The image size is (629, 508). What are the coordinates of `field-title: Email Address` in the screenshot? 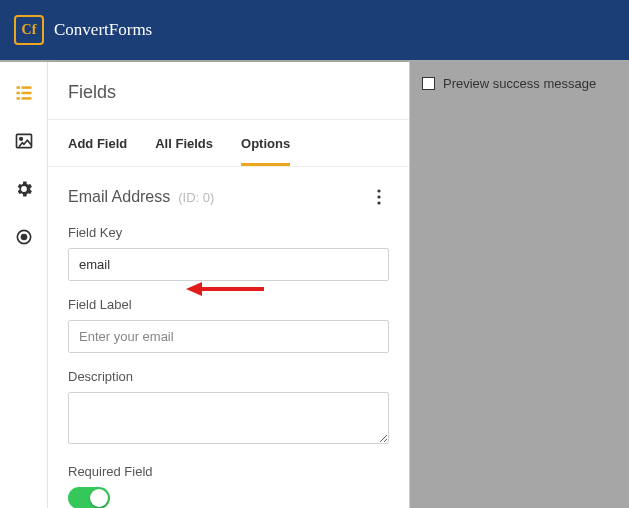 It's located at (119, 197).